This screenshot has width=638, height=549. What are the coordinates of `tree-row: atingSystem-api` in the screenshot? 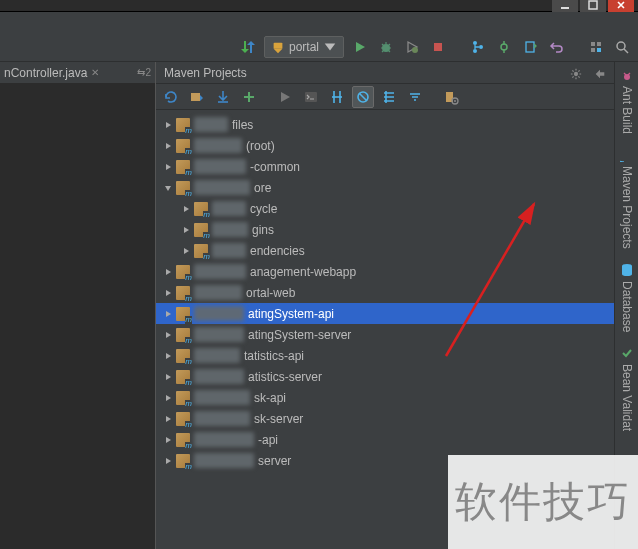 It's located at (385, 314).